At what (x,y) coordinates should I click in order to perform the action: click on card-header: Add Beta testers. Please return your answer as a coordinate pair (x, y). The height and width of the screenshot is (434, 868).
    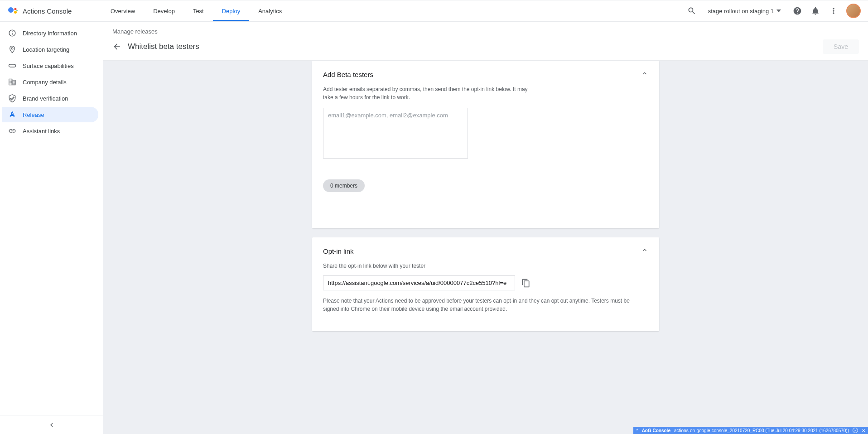
    Looking at the image, I should click on (486, 74).